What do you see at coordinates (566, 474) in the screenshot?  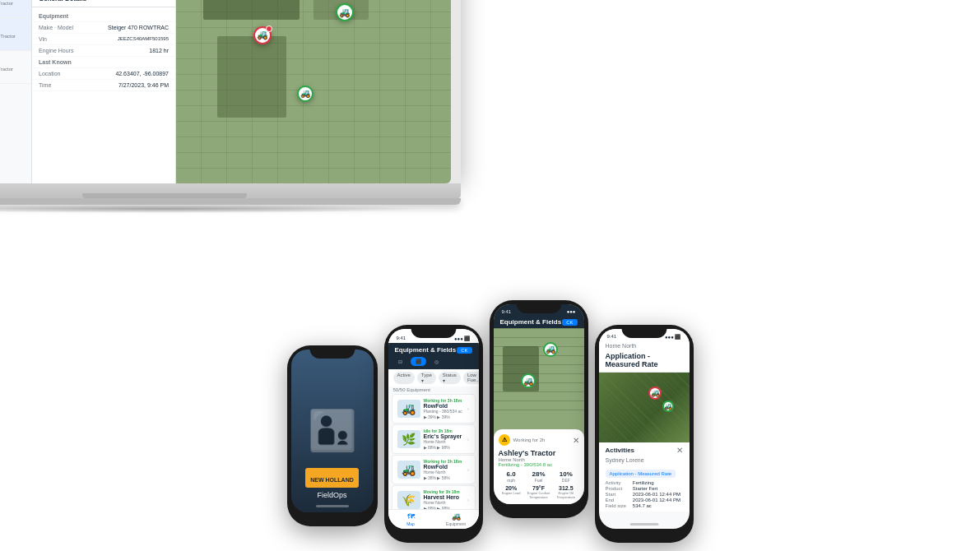 I see `ph3-def-val: 10%` at bounding box center [566, 474].